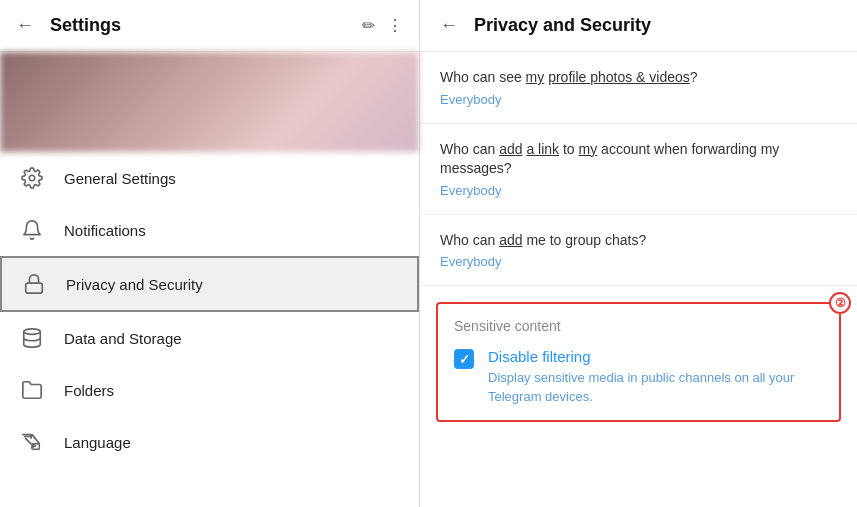 This screenshot has width=857, height=507. I want to click on menu-item-data: Data and Storage, so click(210, 338).